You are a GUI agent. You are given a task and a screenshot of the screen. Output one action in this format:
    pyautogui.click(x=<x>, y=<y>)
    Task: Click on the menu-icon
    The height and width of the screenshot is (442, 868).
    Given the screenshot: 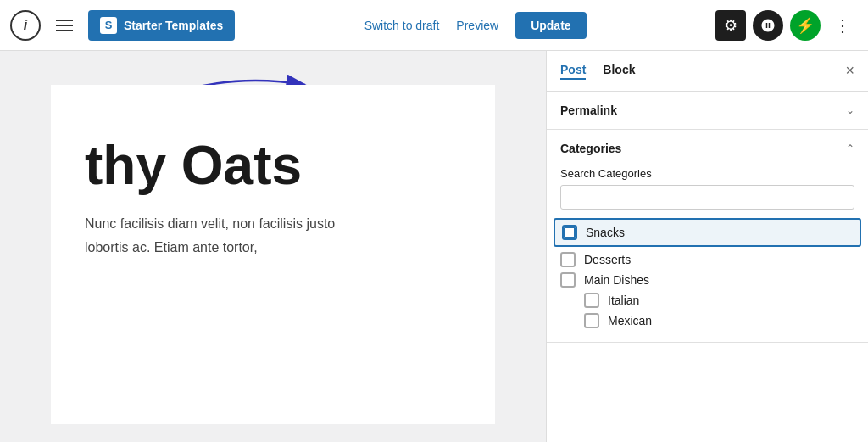 What is the action you would take?
    pyautogui.click(x=64, y=25)
    